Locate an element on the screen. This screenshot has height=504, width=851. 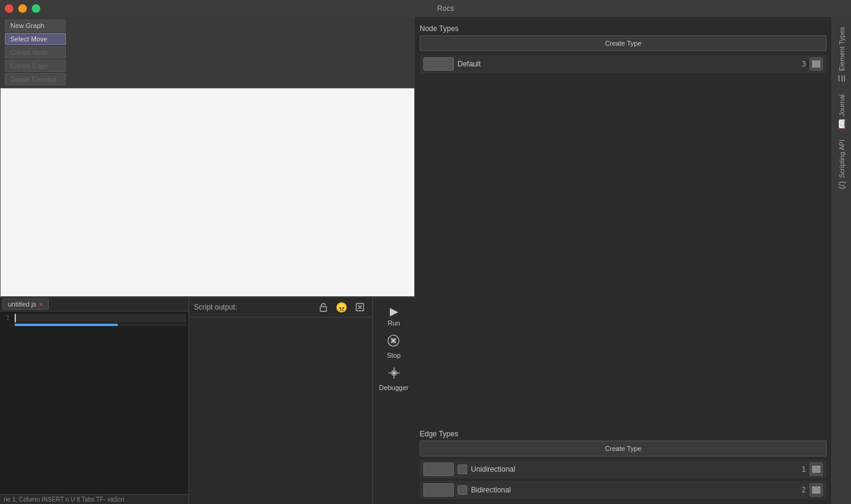
debugger-button: Debugger is located at coordinates (393, 379).